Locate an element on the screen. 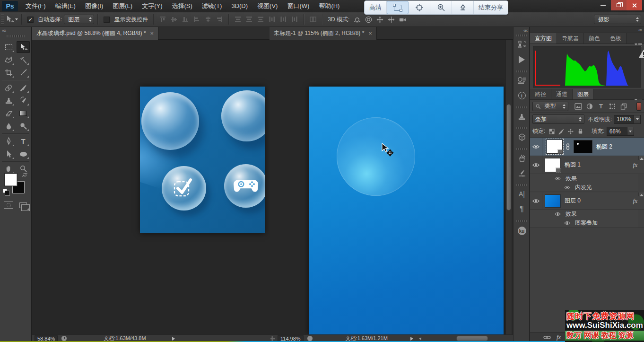  distribute-right-icon is located at coordinates (295, 19).